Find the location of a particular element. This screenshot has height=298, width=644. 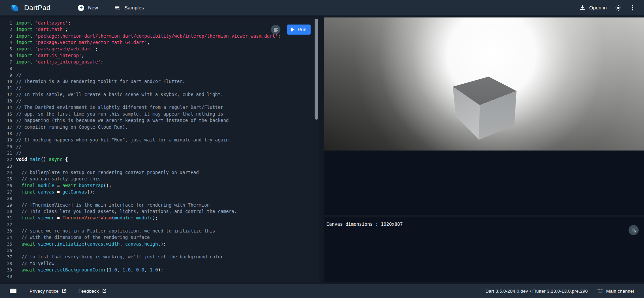

overflow-menu-button is located at coordinates (633, 8).